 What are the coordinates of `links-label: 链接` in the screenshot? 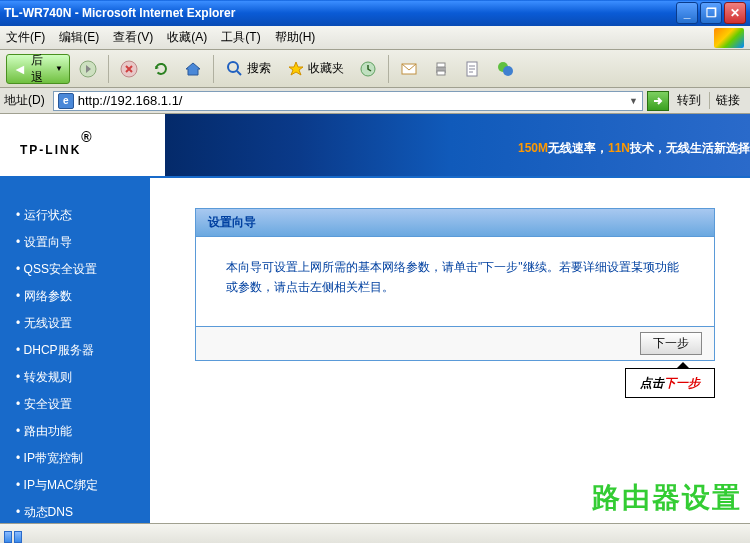 It's located at (728, 100).